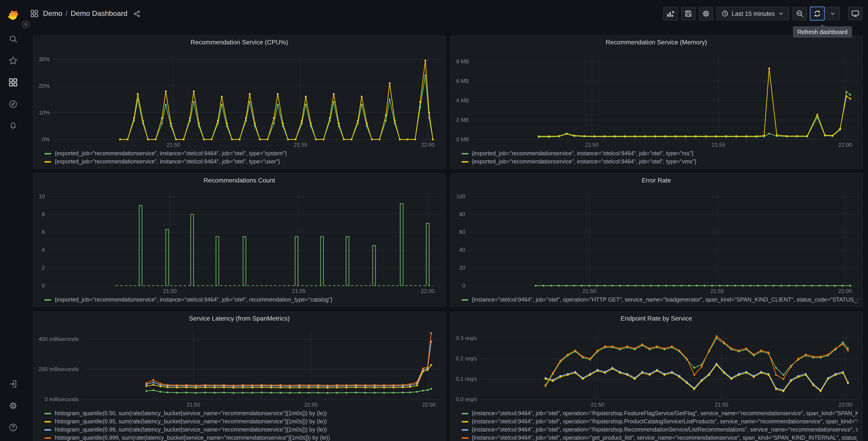  What do you see at coordinates (462, 139) in the screenshot?
I see `y-tick-label: 0 MB` at bounding box center [462, 139].